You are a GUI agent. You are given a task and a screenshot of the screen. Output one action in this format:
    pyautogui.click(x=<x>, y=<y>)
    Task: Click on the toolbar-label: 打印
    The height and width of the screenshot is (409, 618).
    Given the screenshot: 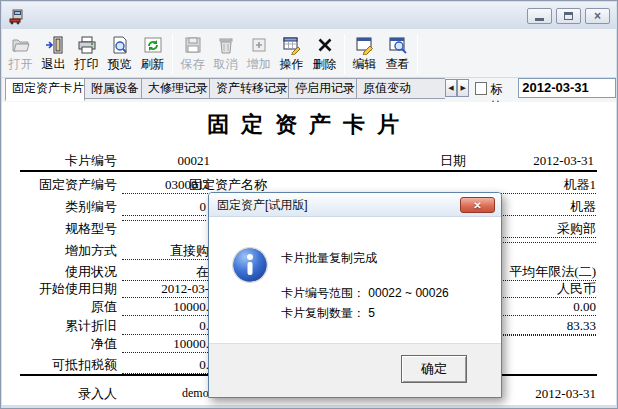 What is the action you would take?
    pyautogui.click(x=87, y=64)
    